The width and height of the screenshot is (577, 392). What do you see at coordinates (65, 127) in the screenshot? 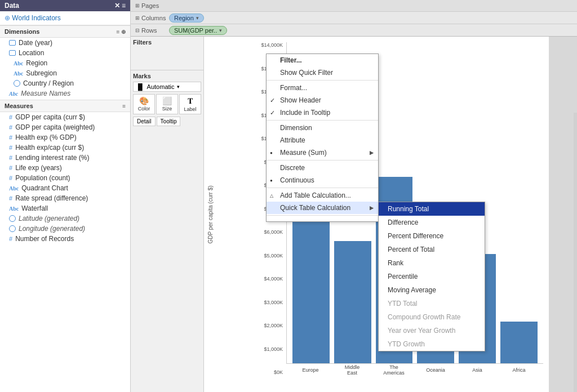
I see `sidebar-item-gdp-per-capita-w: # GDP per capita (weighted)` at bounding box center [65, 127].